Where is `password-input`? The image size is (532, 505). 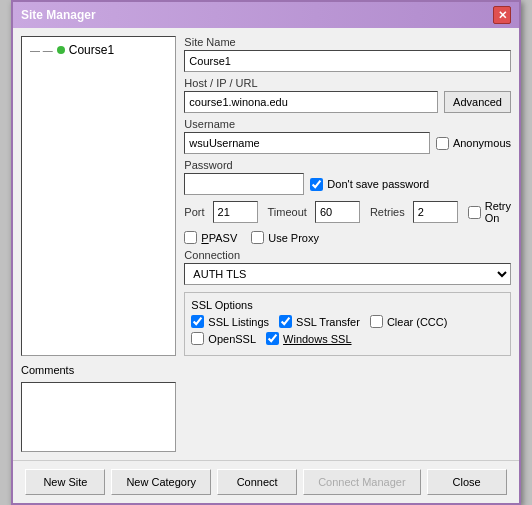
password-input is located at coordinates (244, 184).